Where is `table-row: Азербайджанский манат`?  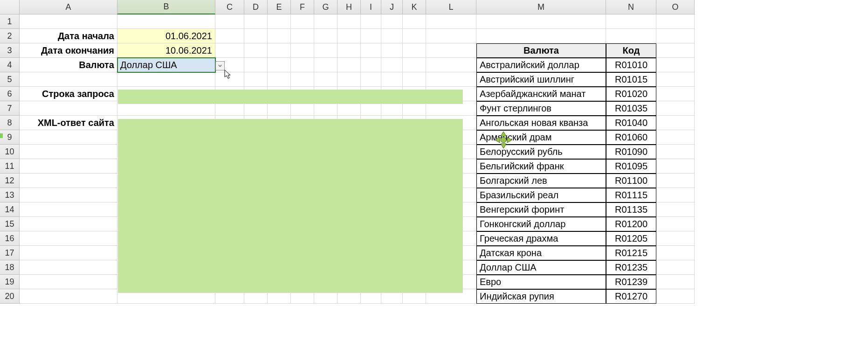
table-row: Азербайджанский манат is located at coordinates (541, 94).